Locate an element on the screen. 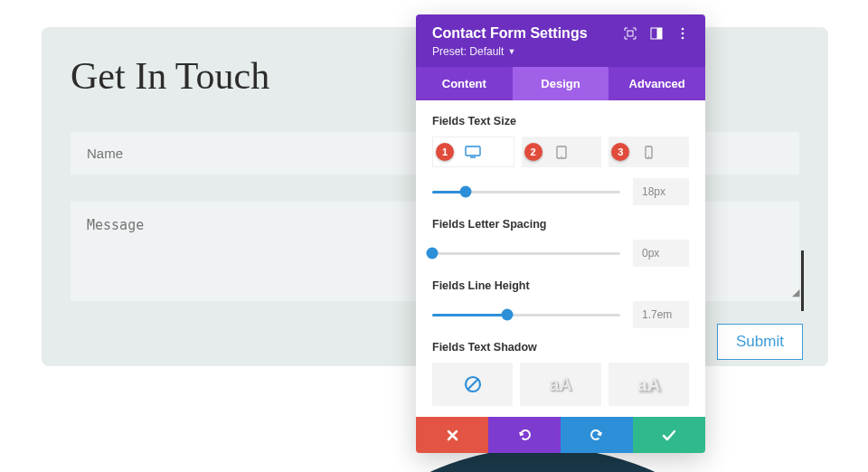 The height and width of the screenshot is (472, 868). close-icon is located at coordinates (452, 436).